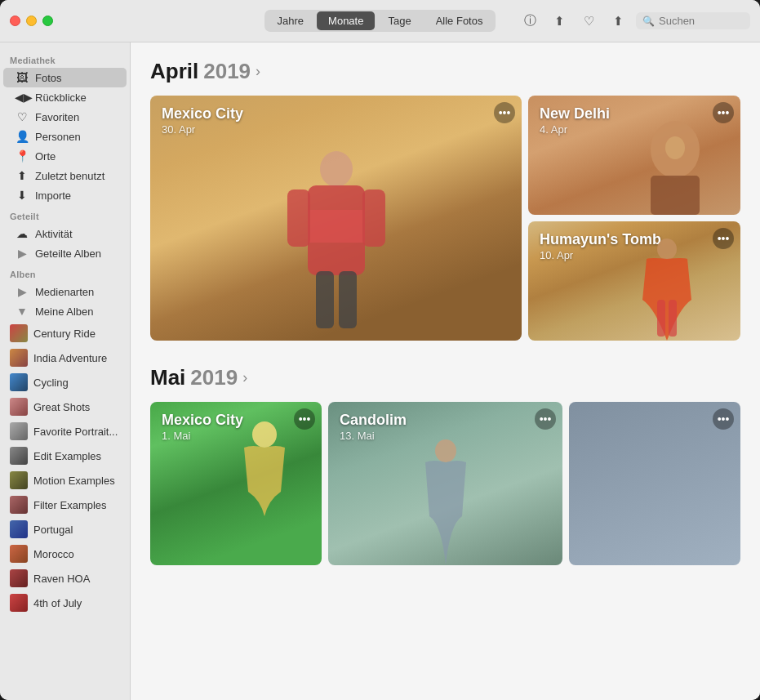 The width and height of the screenshot is (760, 700). What do you see at coordinates (31, 21) in the screenshot?
I see `minimize-button` at bounding box center [31, 21].